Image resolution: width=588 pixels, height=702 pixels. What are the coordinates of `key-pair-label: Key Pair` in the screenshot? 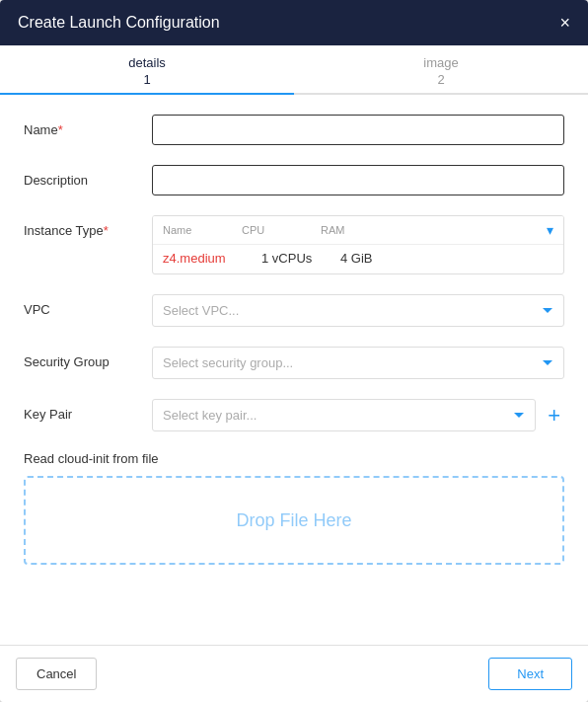 It's located at (88, 411).